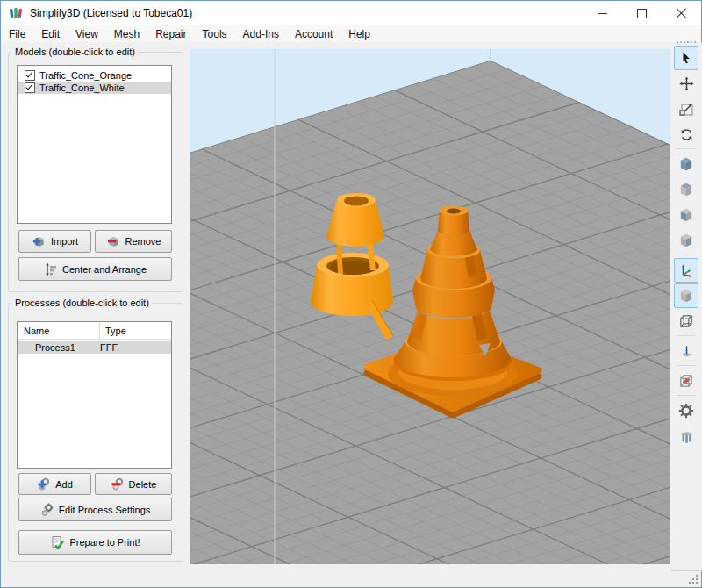  I want to click on models-group-title: Models (double-click to edit), so click(75, 52).